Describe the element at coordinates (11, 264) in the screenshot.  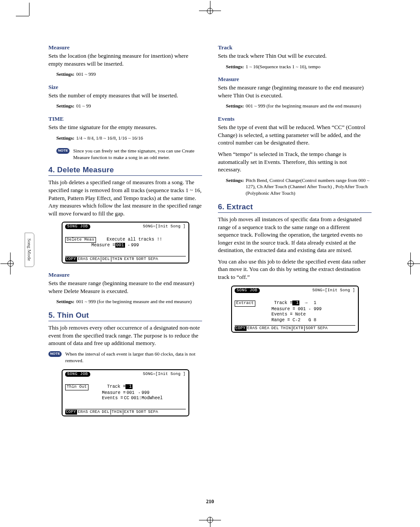
I see `crop-mark-left` at that location.